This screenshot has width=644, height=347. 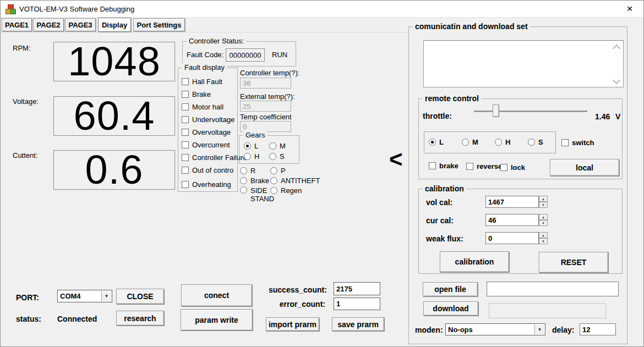 What do you see at coordinates (77, 9) in the screenshot?
I see `window-title: VOTOL-EM-V3 Software Debugging` at bounding box center [77, 9].